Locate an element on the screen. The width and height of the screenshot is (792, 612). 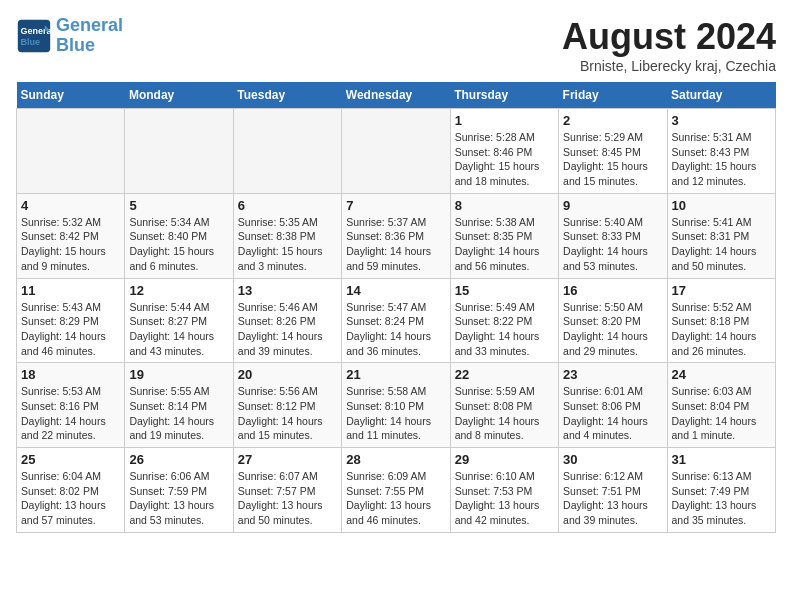
day-info: Sunrise: 6:13 AMSunset: 7:49 PMDaylight:… is located at coordinates (722, 498).